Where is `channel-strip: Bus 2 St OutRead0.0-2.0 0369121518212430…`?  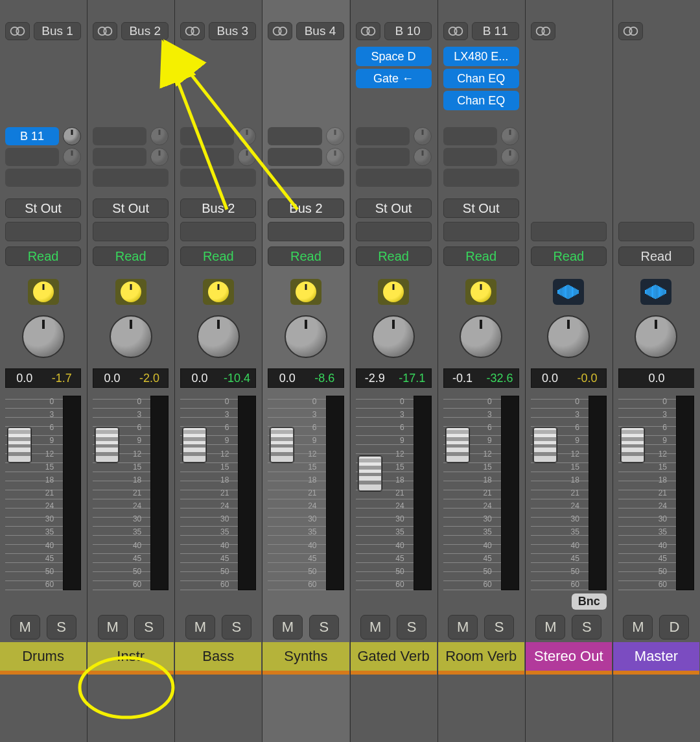
channel-strip: Bus 2 St OutRead0.0-2.0 0369121518212430… is located at coordinates (131, 371).